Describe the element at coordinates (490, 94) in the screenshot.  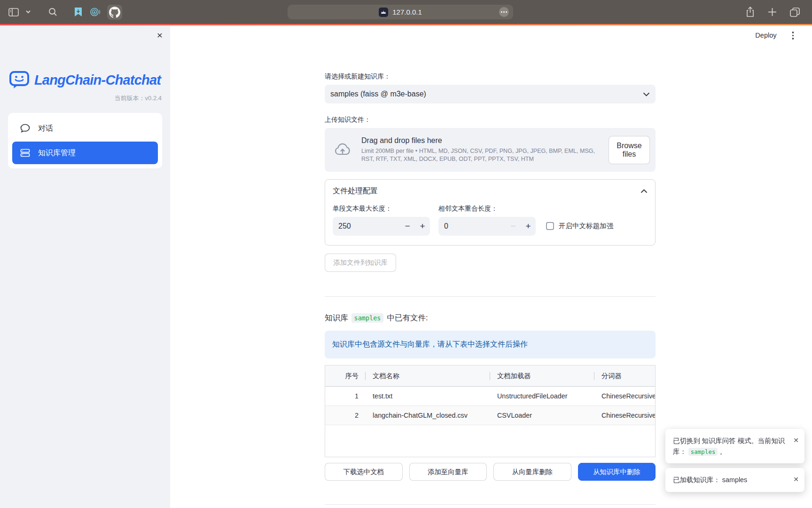
I see `kb-select: samples (faiss @ m3e-base)` at that location.